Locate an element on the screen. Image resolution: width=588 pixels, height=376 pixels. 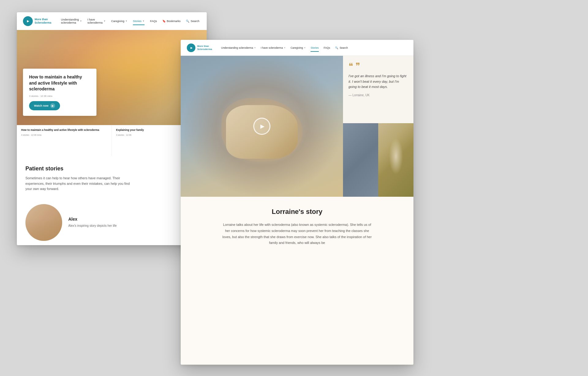
hero-layout: ❝ ❞ I've got an illness and I'm going to… is located at coordinates (297, 126).